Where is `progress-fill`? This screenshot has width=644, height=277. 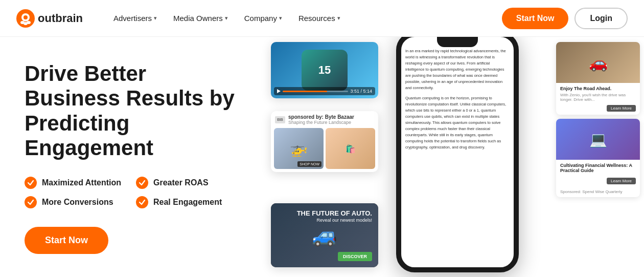 progress-fill is located at coordinates (305, 91).